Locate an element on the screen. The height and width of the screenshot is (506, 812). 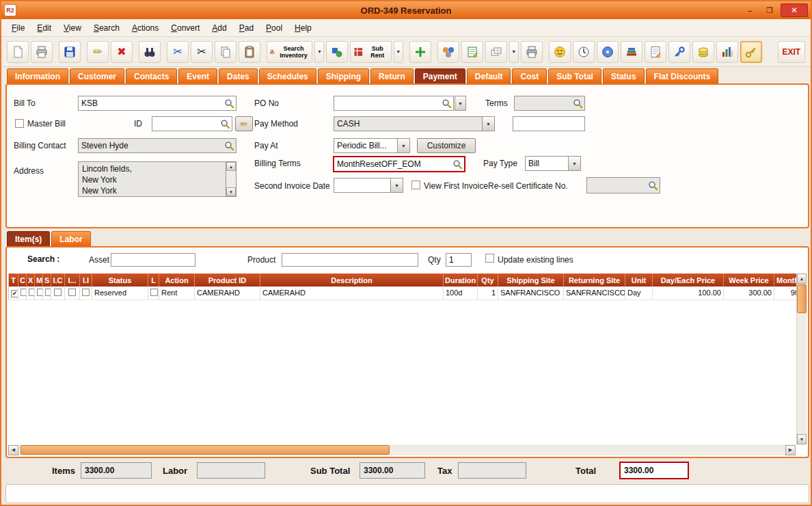
row-x-checkbox is located at coordinates (31, 293).